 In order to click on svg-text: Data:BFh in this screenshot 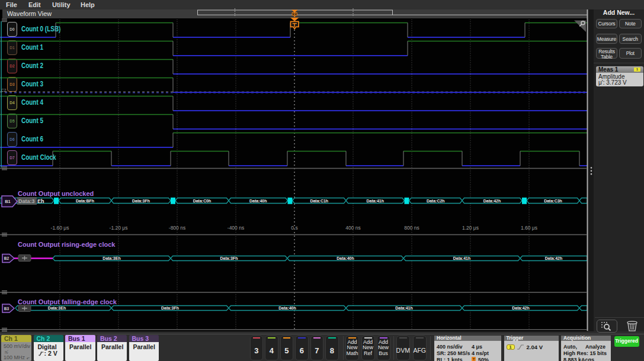, I will do `click(85, 201)`.